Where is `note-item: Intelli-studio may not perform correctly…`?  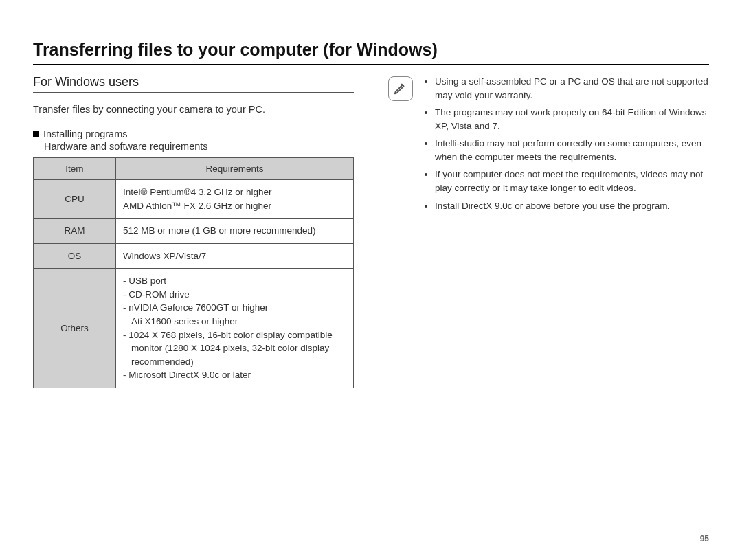 note-item: Intelli-studio may not perform correctly… is located at coordinates (572, 150).